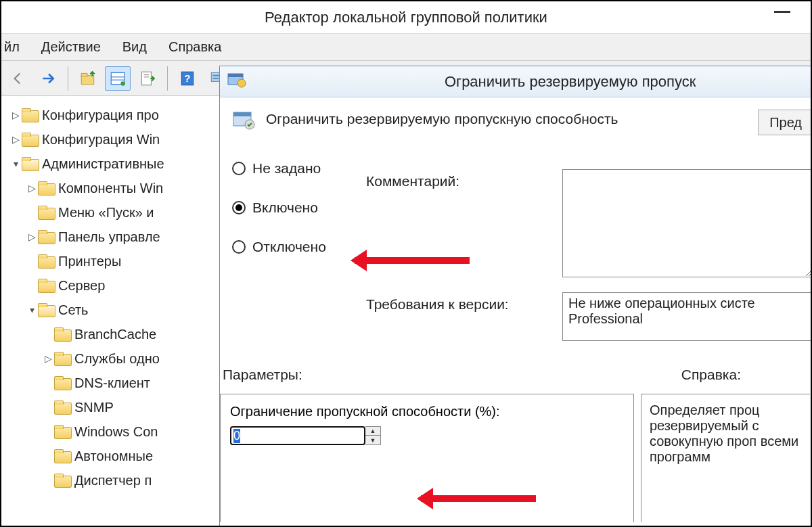 The image size is (812, 527). Describe the element at coordinates (110, 139) in the screenshot. I see `tree-item: ▷Конфигурация Win` at that location.